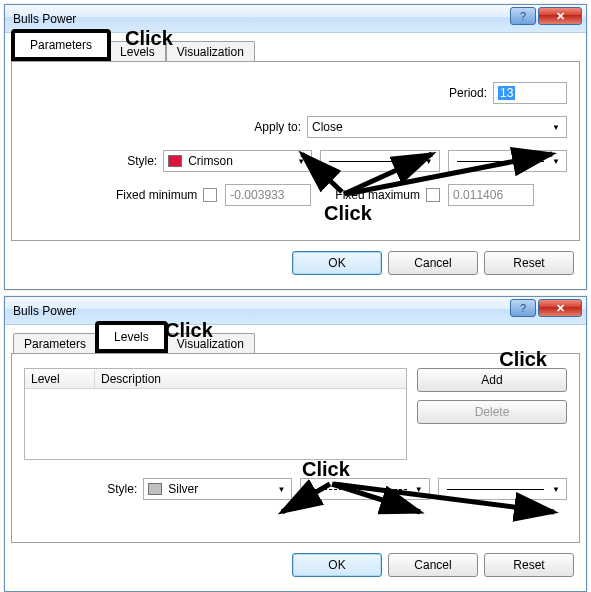  I want to click on levels-table-header: Level Description, so click(216, 379).